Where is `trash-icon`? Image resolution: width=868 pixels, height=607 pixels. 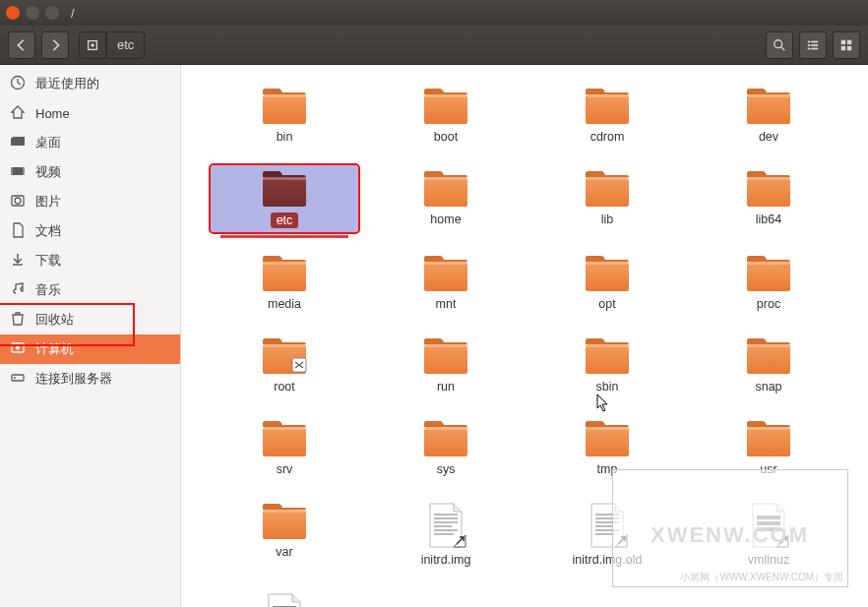
trash-icon is located at coordinates (18, 321).